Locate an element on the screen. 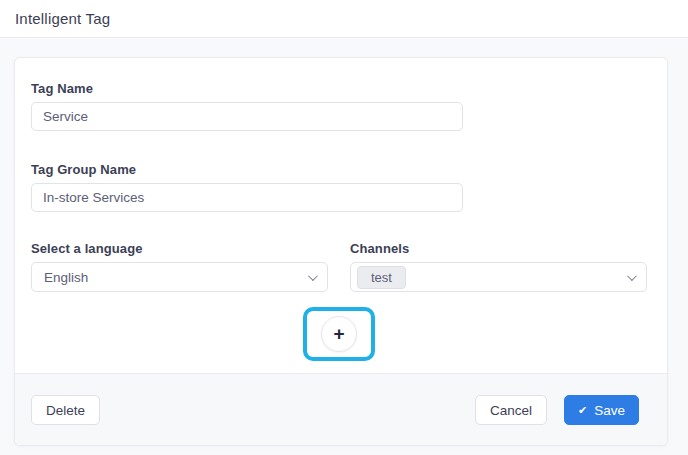 This screenshot has height=455, width=688. language-select: English is located at coordinates (180, 277).